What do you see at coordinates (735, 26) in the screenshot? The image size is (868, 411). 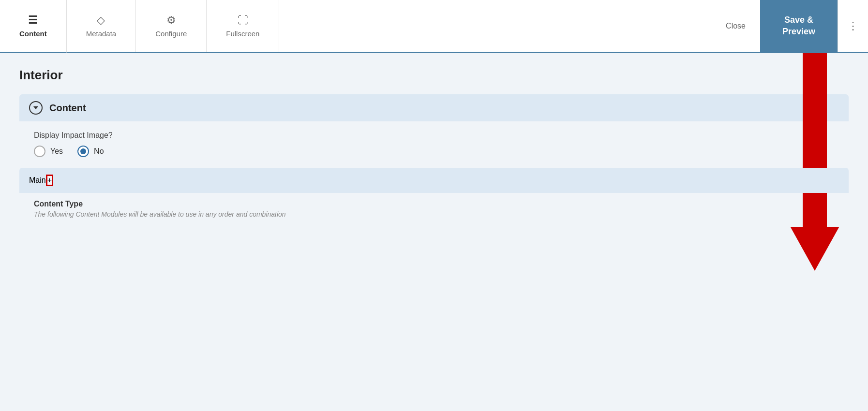 I see `close-label: Close` at bounding box center [735, 26].